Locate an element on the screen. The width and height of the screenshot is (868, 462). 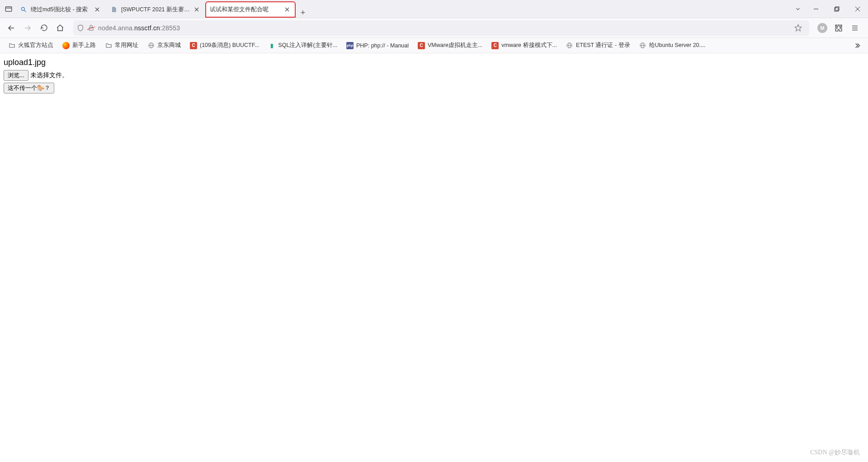
back-button is located at coordinates (11, 28).